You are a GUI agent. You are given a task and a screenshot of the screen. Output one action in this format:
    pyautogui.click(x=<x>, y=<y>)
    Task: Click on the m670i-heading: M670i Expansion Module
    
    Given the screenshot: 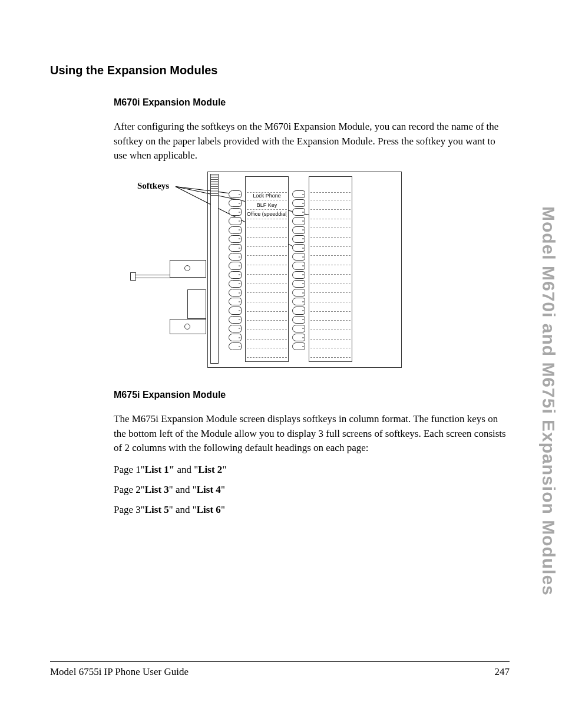 What is the action you would take?
    pyautogui.click(x=312, y=103)
    